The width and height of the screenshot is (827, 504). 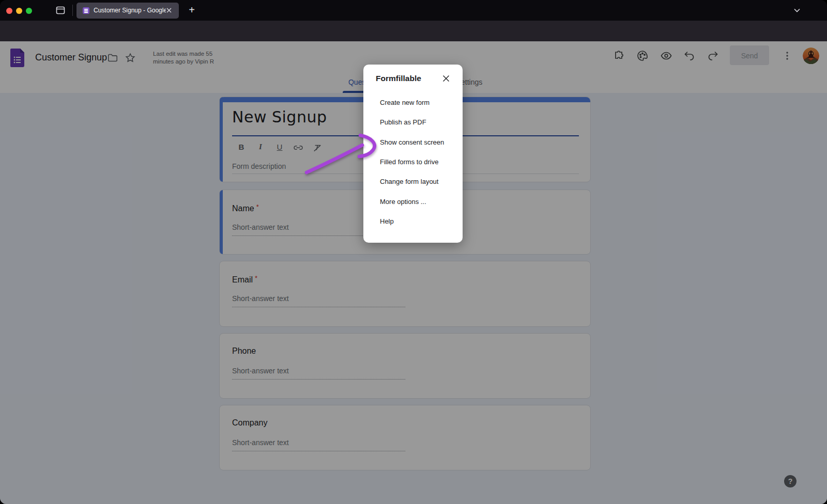 What do you see at coordinates (72, 10) in the screenshot?
I see `divider` at bounding box center [72, 10].